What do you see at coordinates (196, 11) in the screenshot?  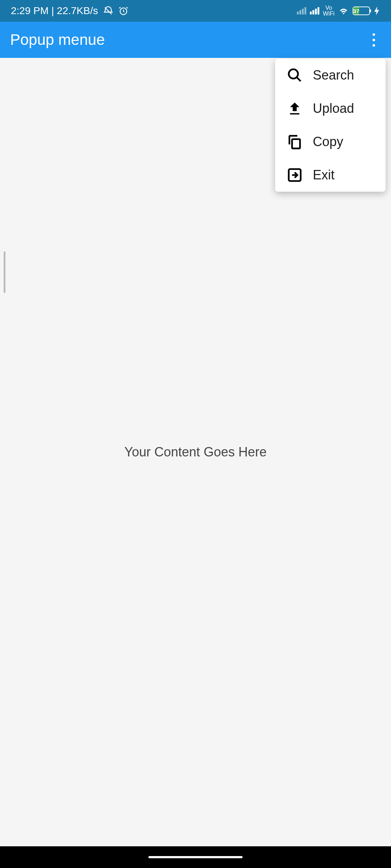 I see `status-bar: 2:29 PM | 22.7KB/s Vo` at bounding box center [196, 11].